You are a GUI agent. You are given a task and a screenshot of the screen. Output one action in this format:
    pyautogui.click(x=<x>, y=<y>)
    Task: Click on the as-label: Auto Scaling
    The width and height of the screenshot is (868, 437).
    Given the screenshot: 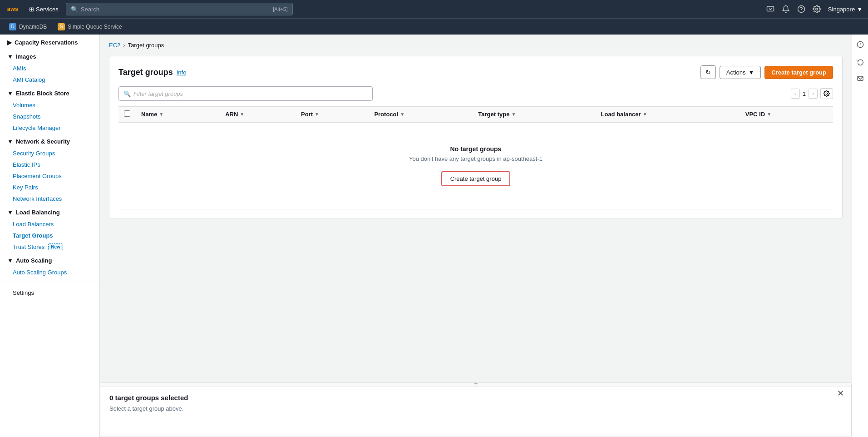 What is the action you would take?
    pyautogui.click(x=34, y=261)
    